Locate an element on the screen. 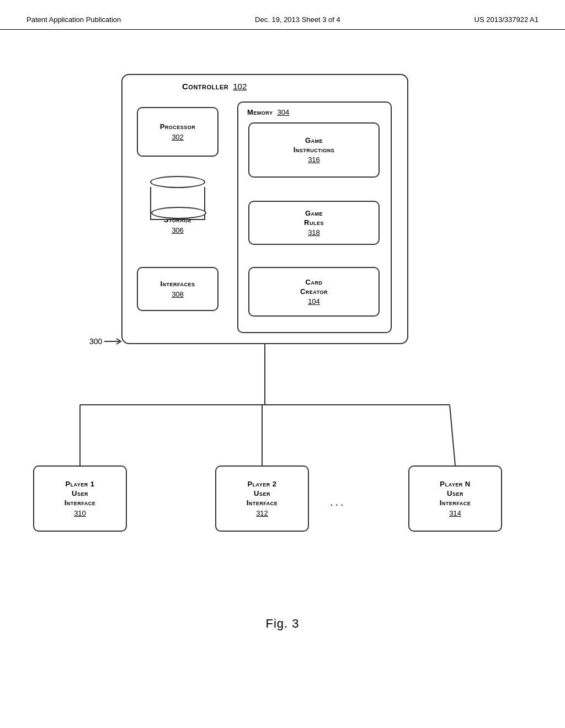 The width and height of the screenshot is (565, 728). cylinder-bottom-arc is located at coordinates (179, 213).